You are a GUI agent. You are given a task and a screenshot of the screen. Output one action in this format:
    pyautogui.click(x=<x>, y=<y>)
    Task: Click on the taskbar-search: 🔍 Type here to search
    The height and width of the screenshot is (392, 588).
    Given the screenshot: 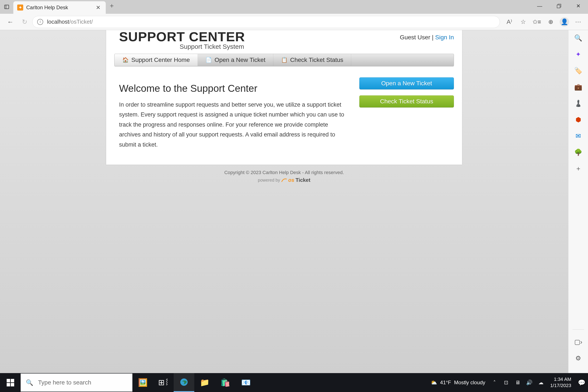 What is the action you would take?
    pyautogui.click(x=76, y=382)
    